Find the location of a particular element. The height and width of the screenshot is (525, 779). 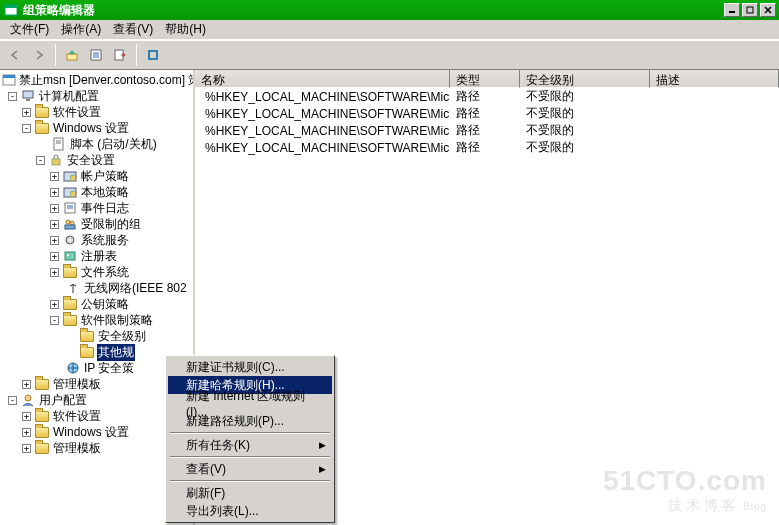

ctx-new-cert-rule: 新建证书规则(C)... is located at coordinates (250, 367).